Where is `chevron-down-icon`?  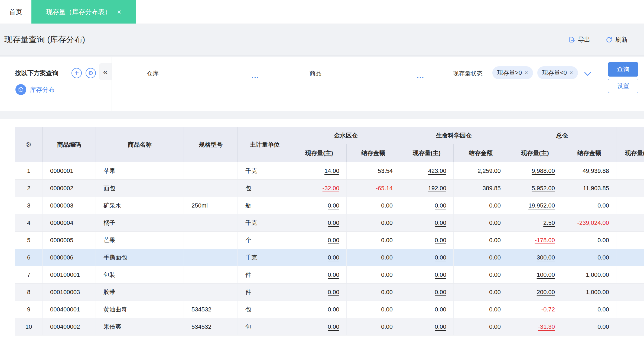 chevron-down-icon is located at coordinates (588, 75).